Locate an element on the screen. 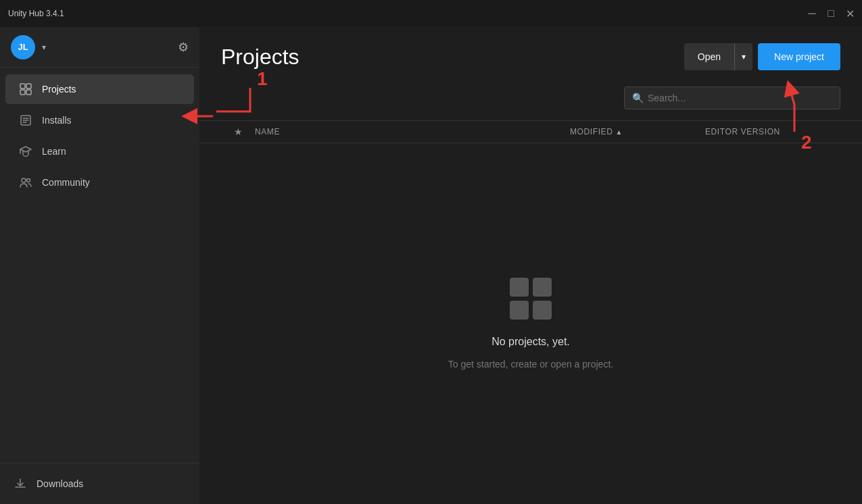 This screenshot has width=862, height=504. star-icon: ★ is located at coordinates (238, 132).